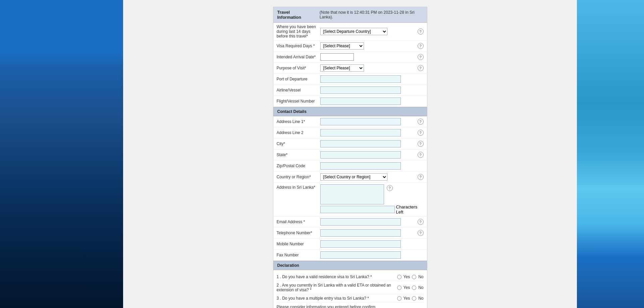  I want to click on declaration-q1-yes-radio, so click(399, 277).